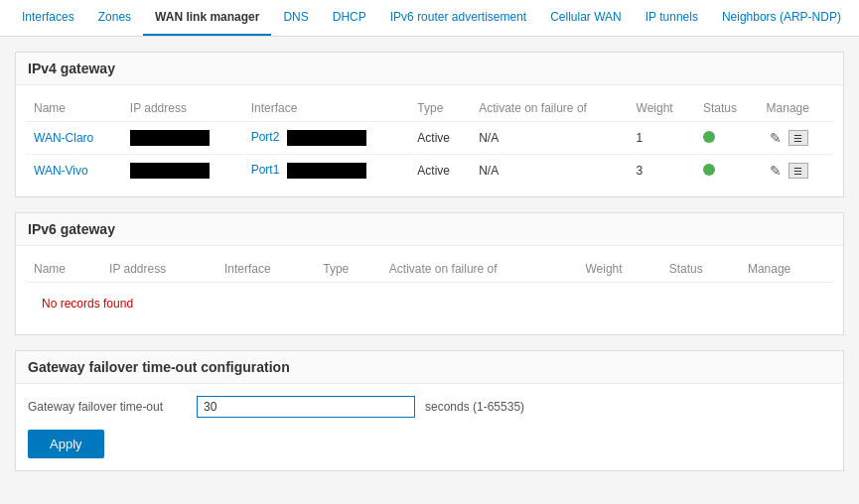  What do you see at coordinates (549, 171) in the screenshot?
I see `activate-2: N/A` at bounding box center [549, 171].